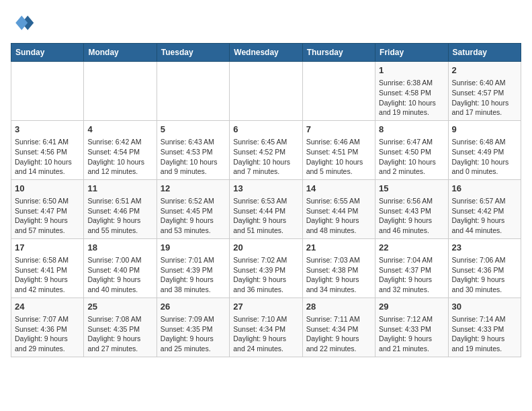 Image resolution: width=532 pixels, height=411 pixels. Describe the element at coordinates (120, 150) in the screenshot. I see `calendar-cell: 4Sunrise: 6:42 AM Sunset: 4:54 PM Daylig…` at that location.